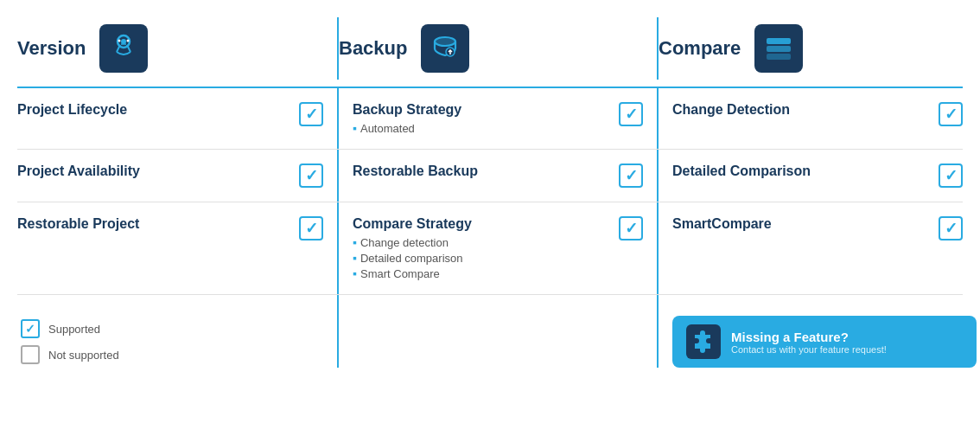 The width and height of the screenshot is (980, 436). What do you see at coordinates (412, 223) in the screenshot?
I see `feature-label: Compare Strategy` at bounding box center [412, 223].